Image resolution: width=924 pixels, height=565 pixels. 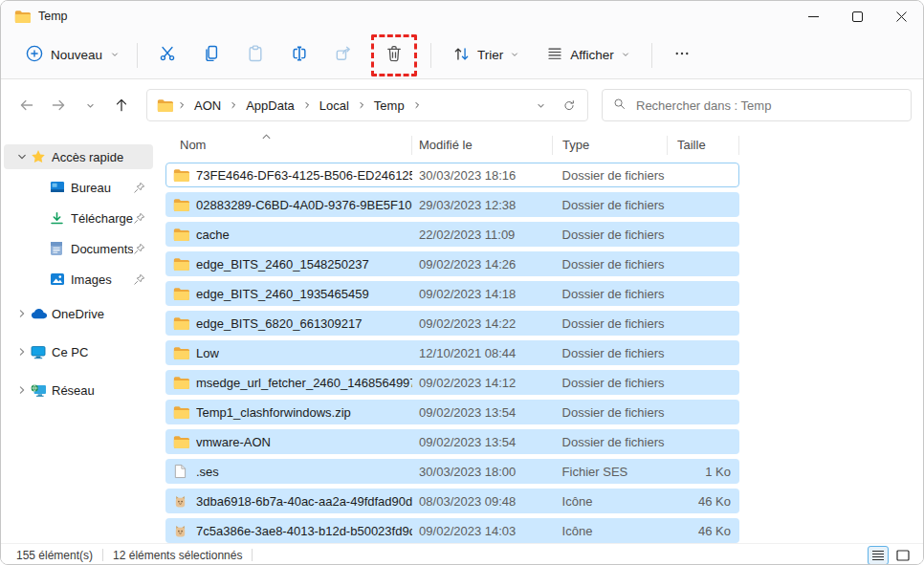 What do you see at coordinates (767, 105) in the screenshot?
I see `search-input` at bounding box center [767, 105].